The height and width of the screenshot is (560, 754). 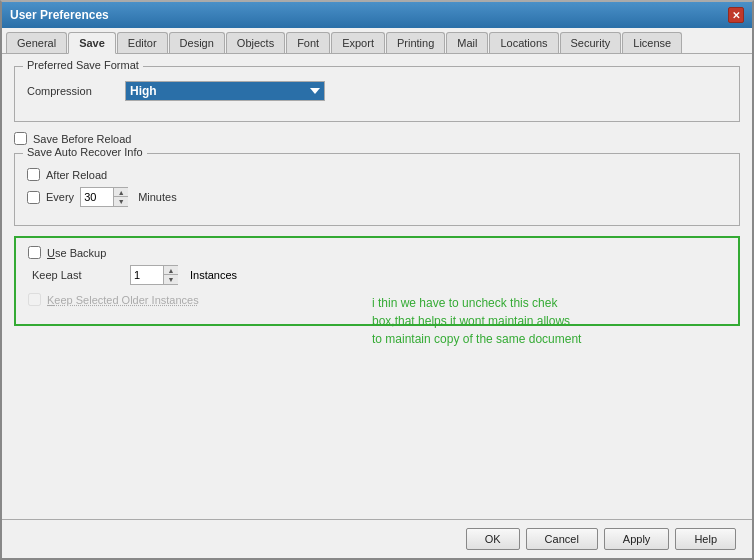 I want to click on tab-objects: Objects, so click(x=256, y=42).